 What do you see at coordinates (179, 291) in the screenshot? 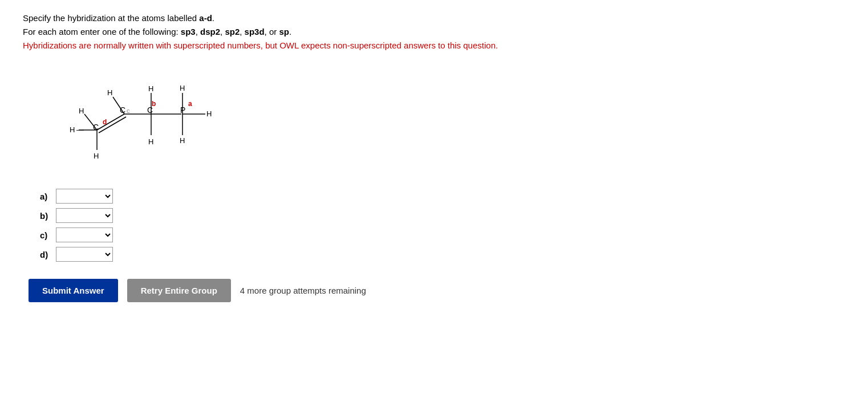
I see `retry-button: Retry Entire Group` at bounding box center [179, 291].